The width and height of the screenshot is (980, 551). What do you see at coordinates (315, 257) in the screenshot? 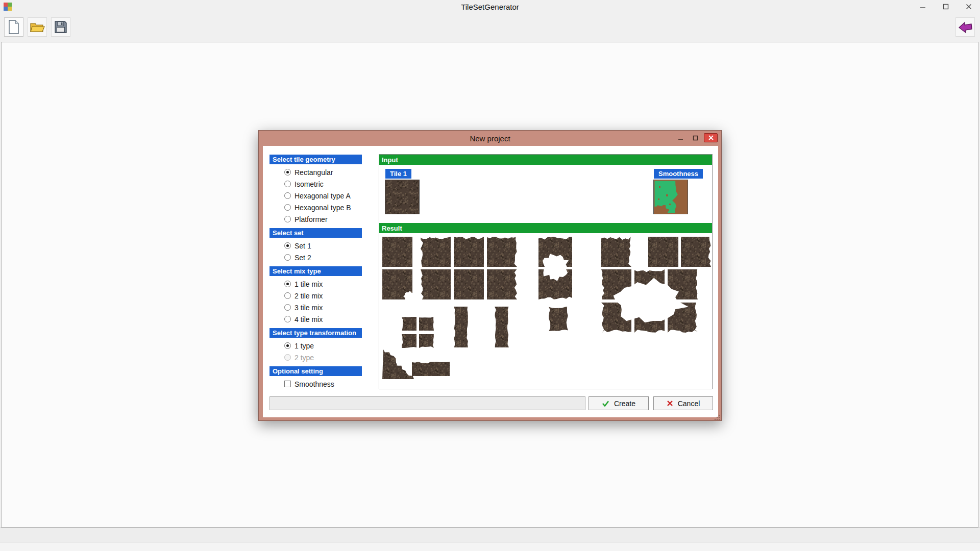
I see `radio-option: Set 2` at bounding box center [315, 257].